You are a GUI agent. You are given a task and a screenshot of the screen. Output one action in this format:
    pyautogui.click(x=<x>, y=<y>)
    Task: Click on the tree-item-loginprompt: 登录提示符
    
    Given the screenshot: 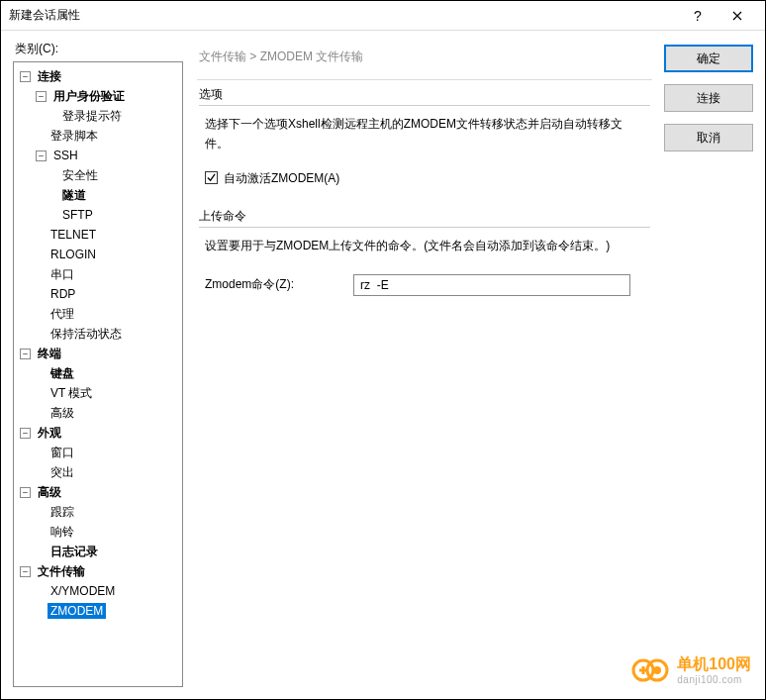 What is the action you would take?
    pyautogui.click(x=98, y=116)
    